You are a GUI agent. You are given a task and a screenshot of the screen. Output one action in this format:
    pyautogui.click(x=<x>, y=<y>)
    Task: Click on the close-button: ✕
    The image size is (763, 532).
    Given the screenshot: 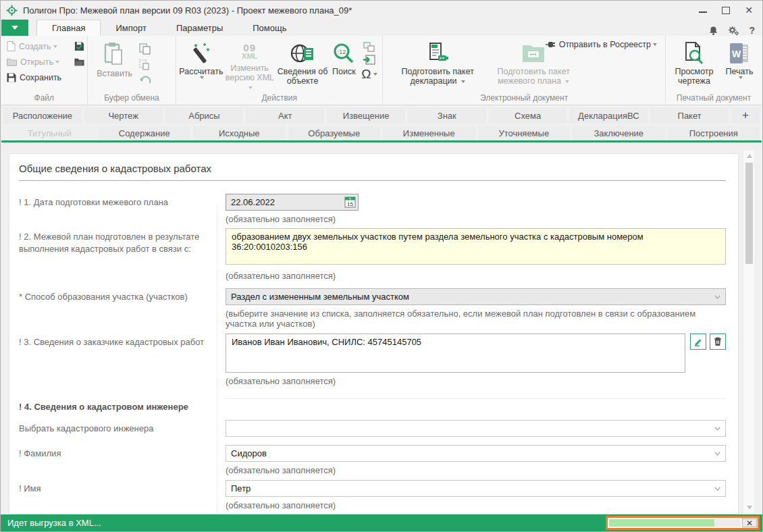 What is the action you would take?
    pyautogui.click(x=749, y=10)
    